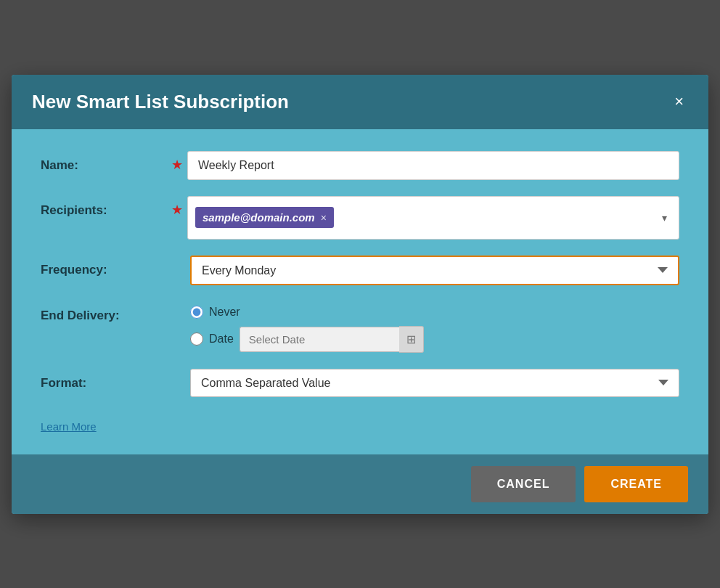  I want to click on date-label: Date, so click(221, 339).